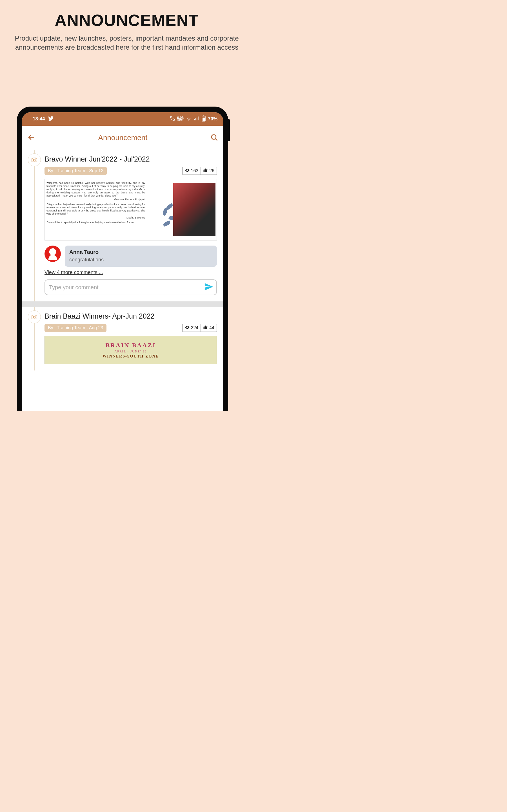 The image size is (507, 812). What do you see at coordinates (126, 287) in the screenshot?
I see `comment-input` at bounding box center [126, 287].